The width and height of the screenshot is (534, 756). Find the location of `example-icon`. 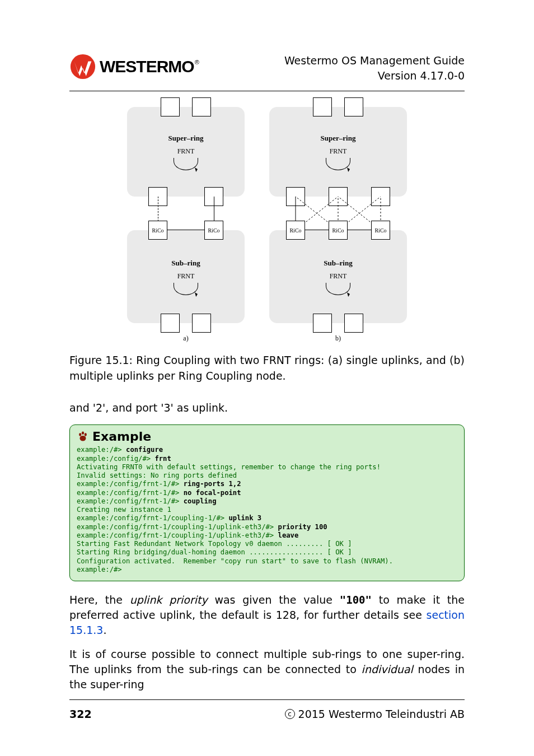

example-icon is located at coordinates (83, 437).